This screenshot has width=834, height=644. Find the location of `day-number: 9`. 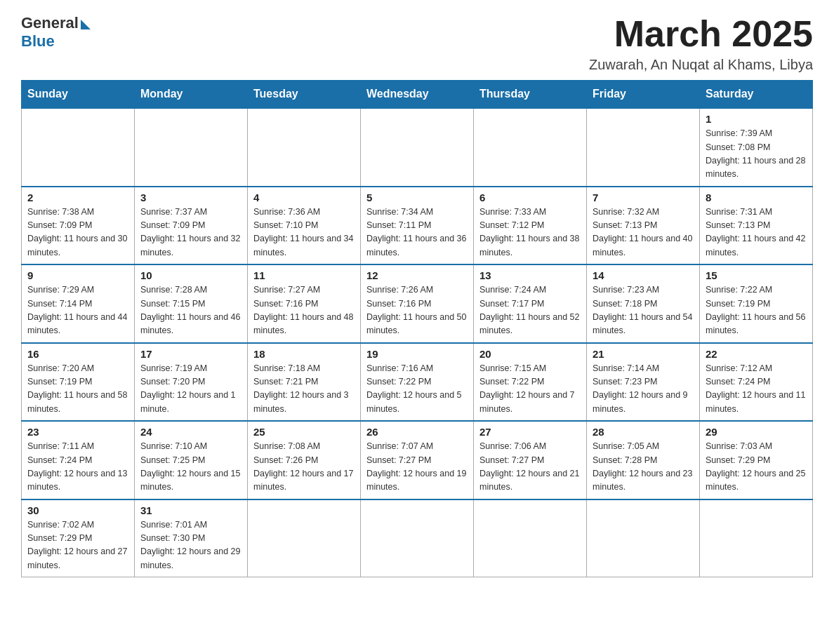

day-number: 9 is located at coordinates (78, 275).